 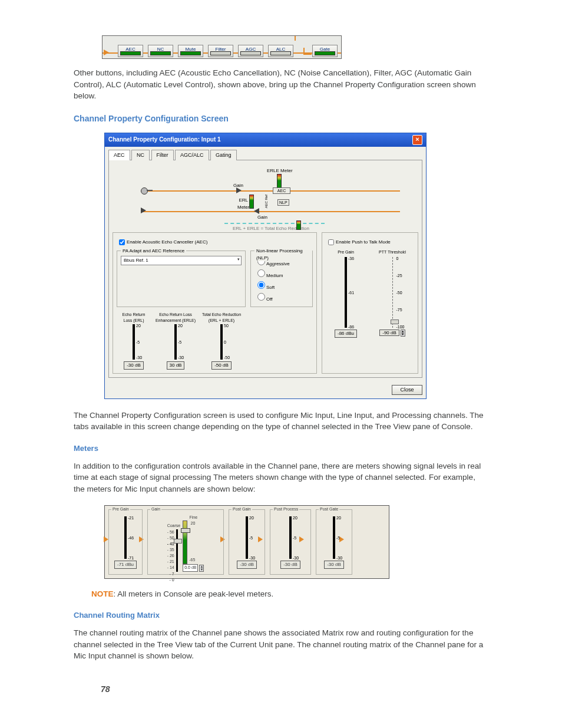 I want to click on meter-pre-gain: Pre Gain -21 -46 -71 -71 dBu, so click(x=125, y=542).